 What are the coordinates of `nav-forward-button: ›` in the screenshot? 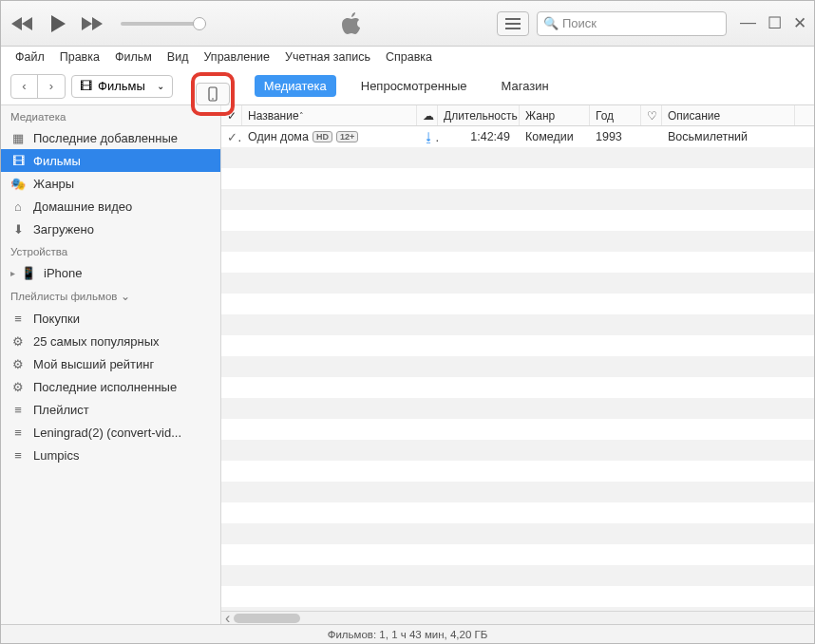 It's located at (51, 86).